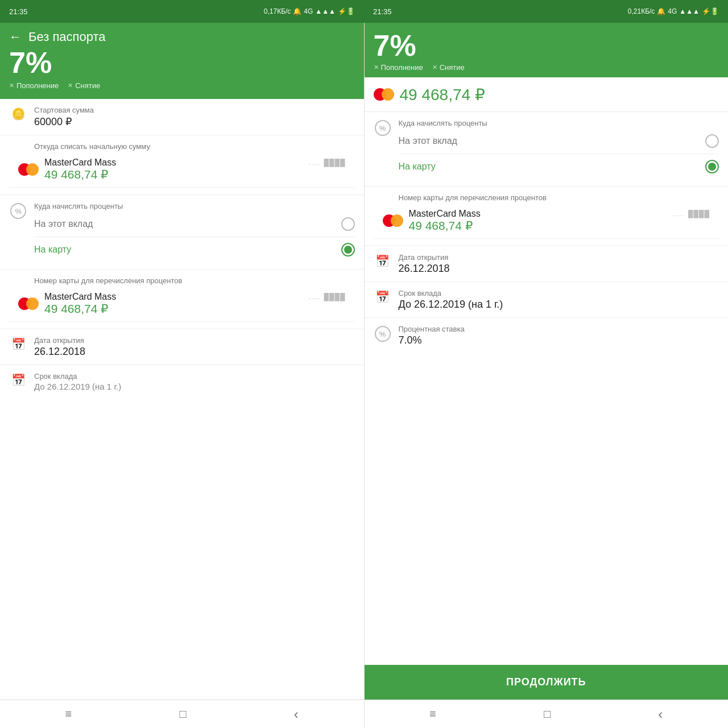 The image size is (728, 728). What do you see at coordinates (38, 85) in the screenshot?
I see `tag-top-up-label: Пополнение` at bounding box center [38, 85].